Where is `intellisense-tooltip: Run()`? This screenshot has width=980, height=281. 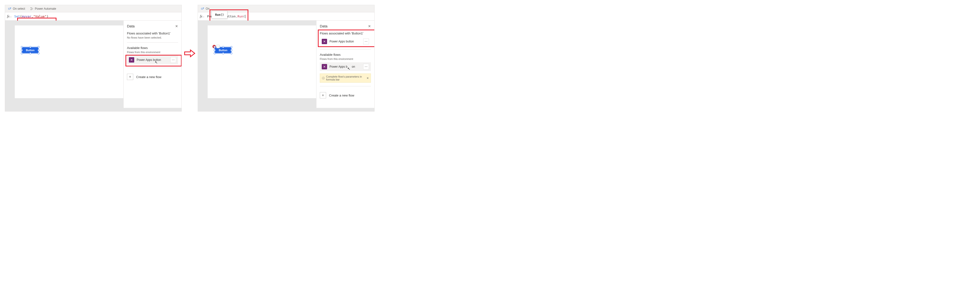
intellisense-tooltip: Run() is located at coordinates (220, 15).